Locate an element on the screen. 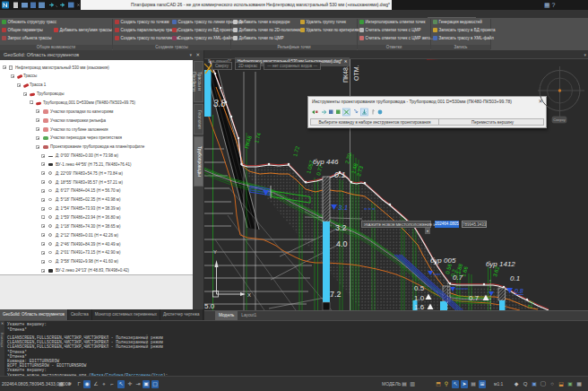  svg-text: 1.6 is located at coordinates (419, 307).